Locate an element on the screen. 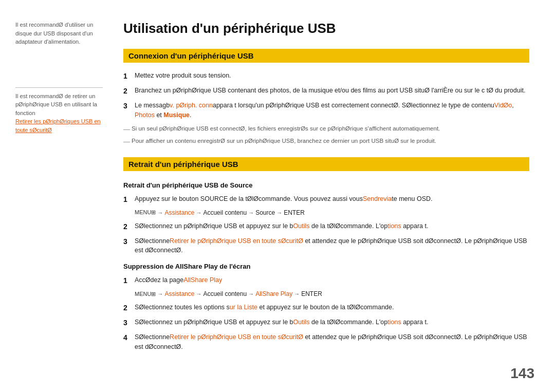 Image resolution: width=555 pixels, height=392 pixels. subsection-2-title: Suppression de AllShare Play de l'écran is located at coordinates (326, 266).